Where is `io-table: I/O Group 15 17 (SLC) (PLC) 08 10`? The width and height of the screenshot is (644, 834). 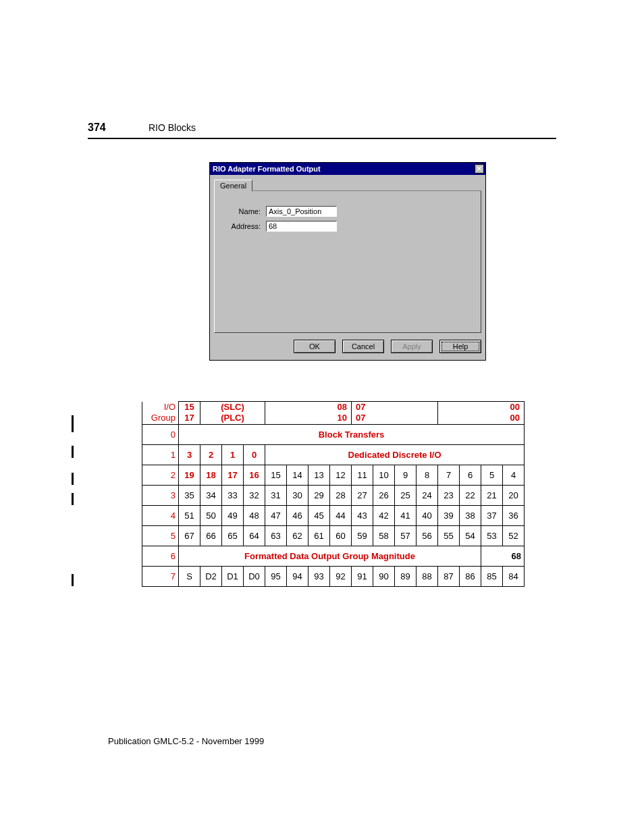 io-table: I/O Group 15 17 (SLC) (PLC) 08 10 is located at coordinates (333, 494).